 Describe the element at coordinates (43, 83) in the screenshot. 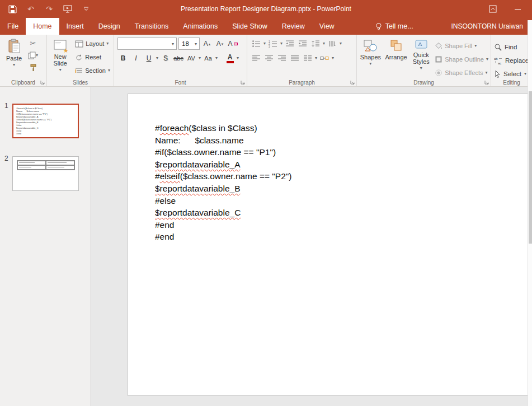

I see `clipboard-dialog-launcher` at that location.